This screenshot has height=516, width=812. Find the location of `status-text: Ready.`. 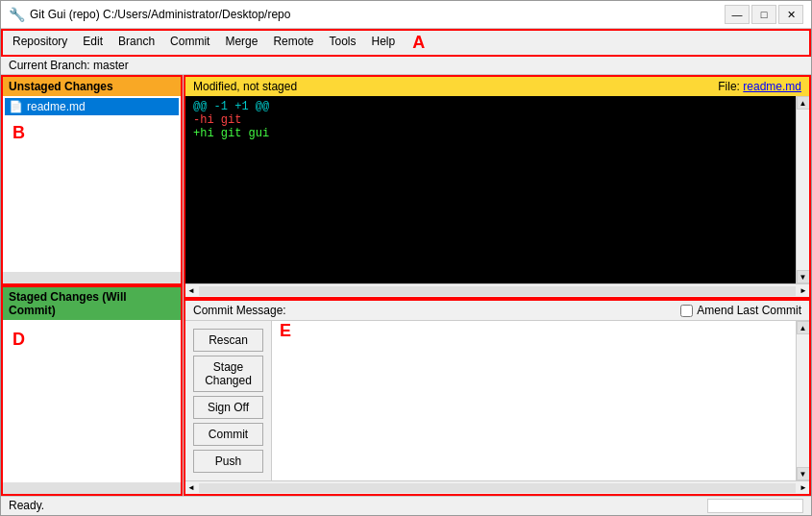

status-text: Ready. is located at coordinates (27, 505).